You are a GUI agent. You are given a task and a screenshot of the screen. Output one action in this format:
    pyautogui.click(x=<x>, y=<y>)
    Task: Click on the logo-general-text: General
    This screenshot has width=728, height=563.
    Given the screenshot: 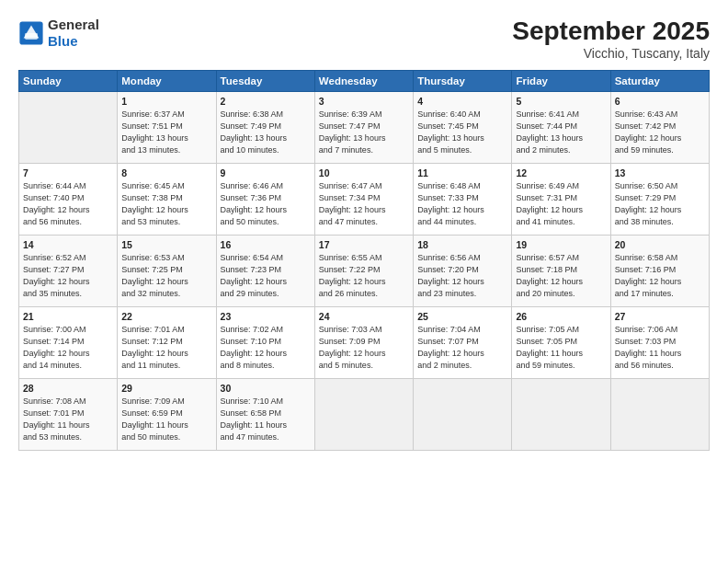 What is the action you would take?
    pyautogui.click(x=74, y=24)
    